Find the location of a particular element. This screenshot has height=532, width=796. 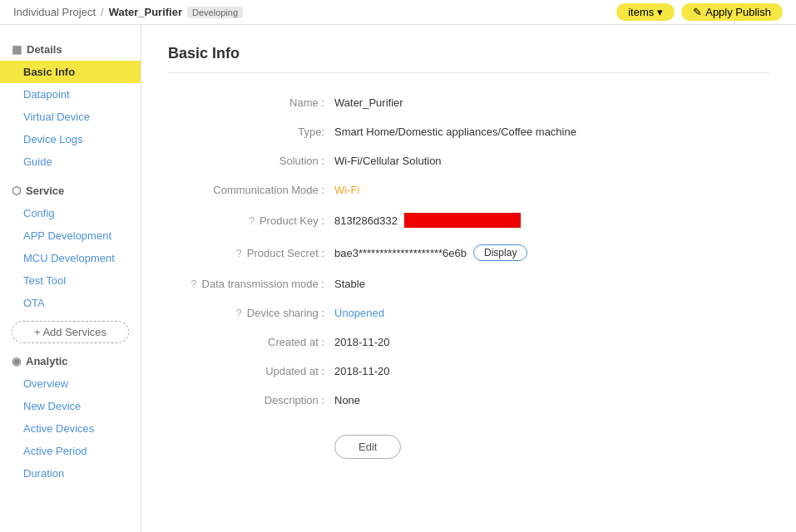

field-description-value: None is located at coordinates (348, 401).